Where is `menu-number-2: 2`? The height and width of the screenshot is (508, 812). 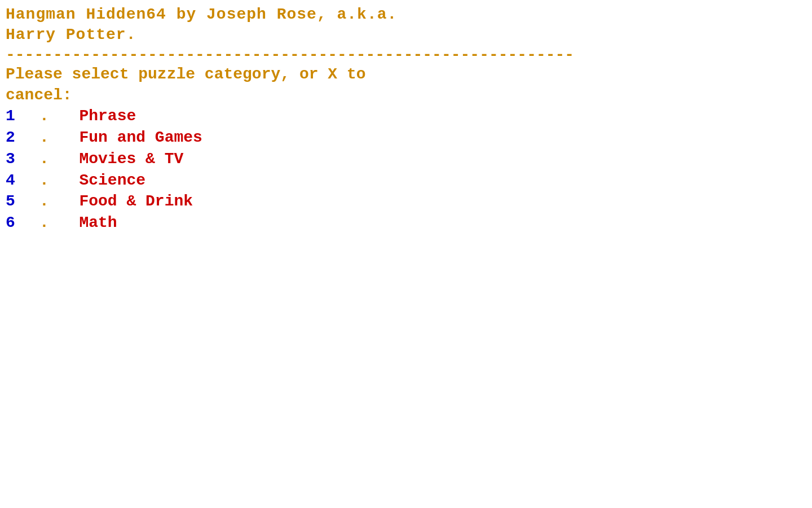 menu-number-2: 2 is located at coordinates (23, 138).